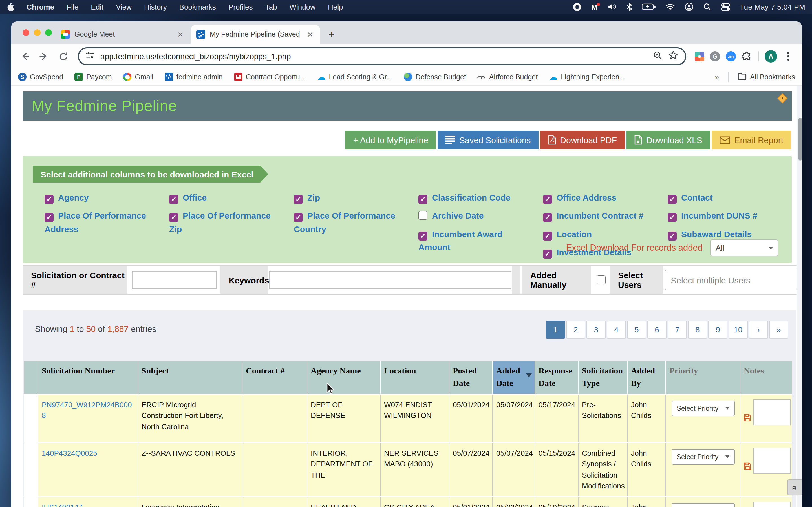 The height and width of the screenshot is (507, 812). I want to click on close-window-button, so click(26, 33).